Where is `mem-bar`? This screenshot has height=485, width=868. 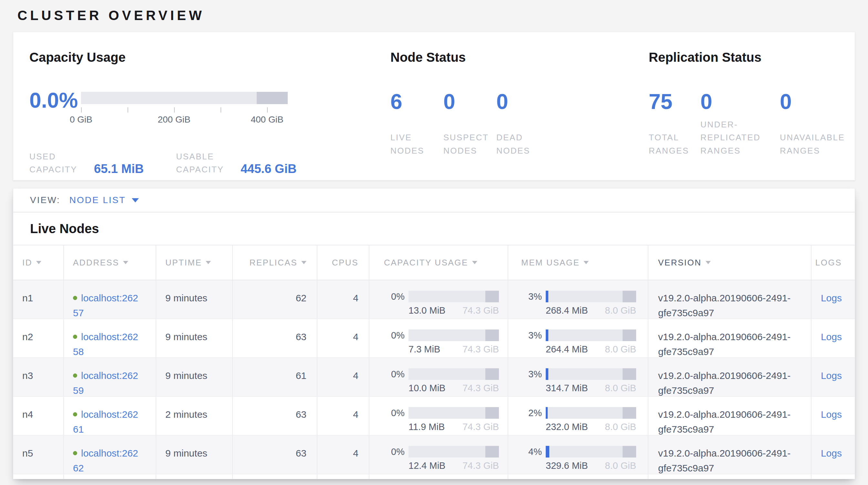
mem-bar is located at coordinates (591, 296).